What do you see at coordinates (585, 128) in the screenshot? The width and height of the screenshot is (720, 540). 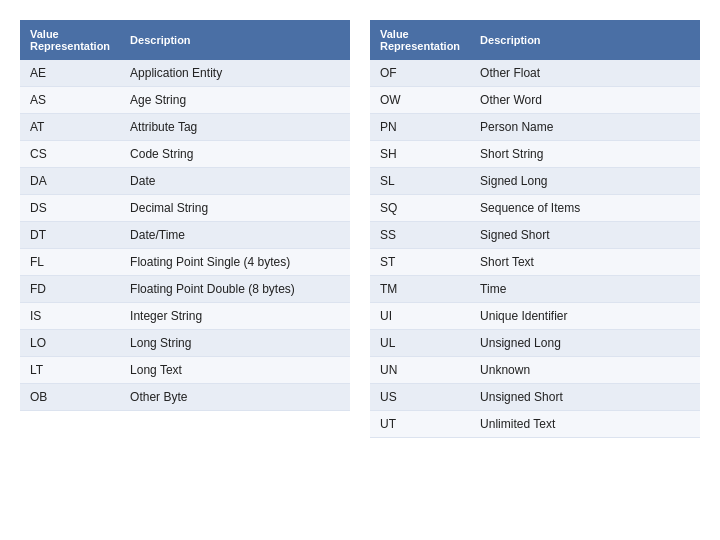 I see `vr-description: Person Name` at bounding box center [585, 128].